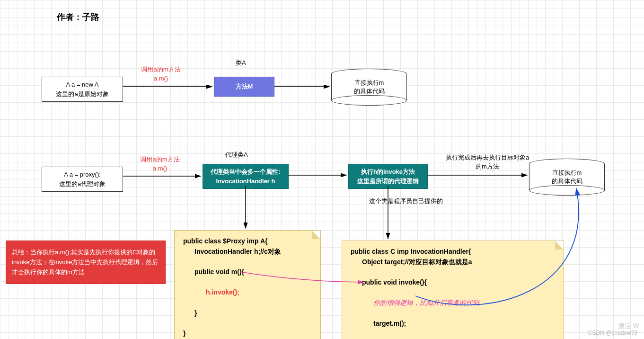  I want to click on class-a-label: 类A, so click(241, 63).